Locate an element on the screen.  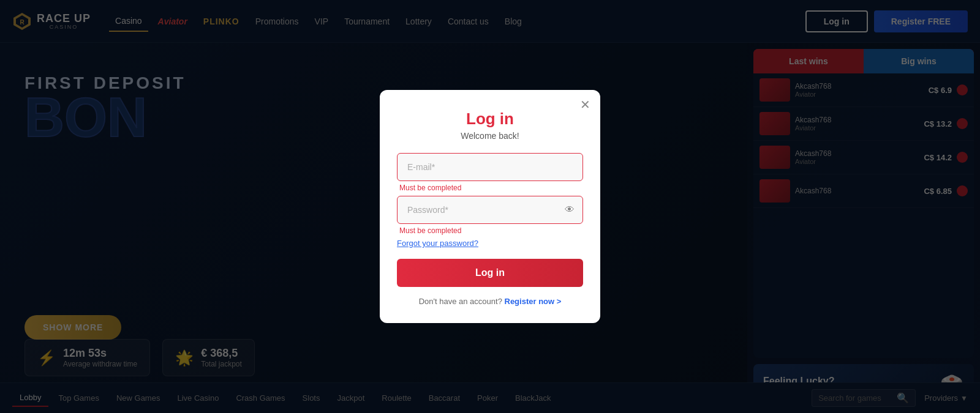
modal-subtitle: Welcome back! is located at coordinates (490, 136).